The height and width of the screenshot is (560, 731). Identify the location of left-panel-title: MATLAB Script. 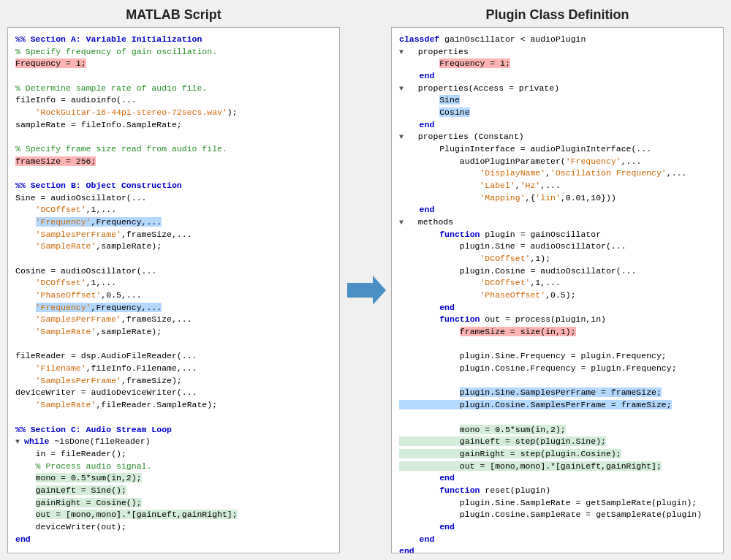
(174, 15).